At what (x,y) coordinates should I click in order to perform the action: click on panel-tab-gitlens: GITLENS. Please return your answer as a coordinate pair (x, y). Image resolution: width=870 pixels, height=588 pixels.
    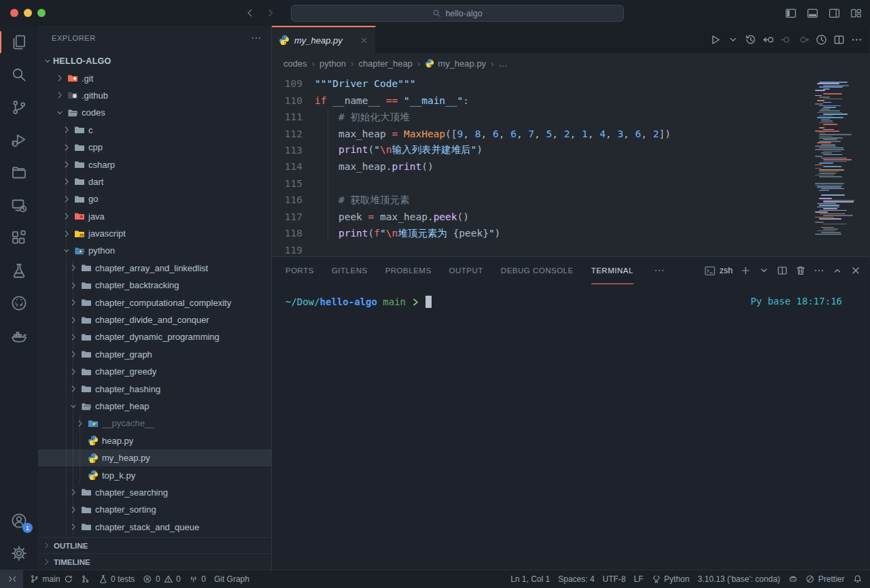
    Looking at the image, I should click on (349, 271).